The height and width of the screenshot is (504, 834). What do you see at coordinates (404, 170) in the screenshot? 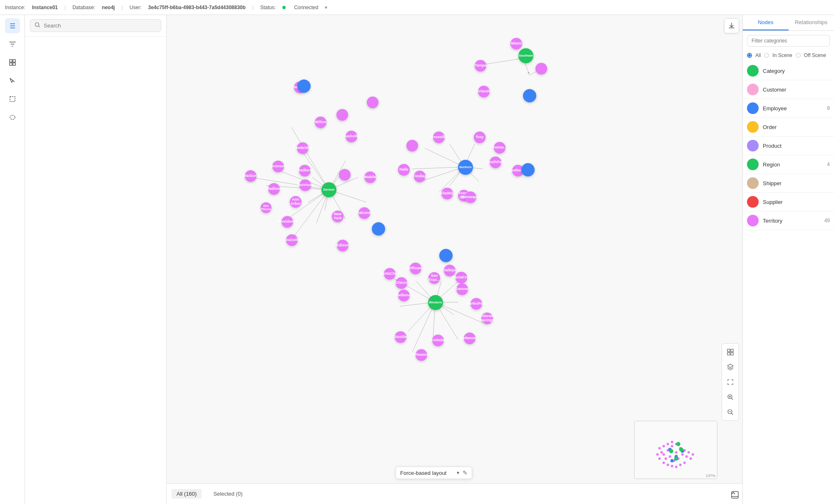
I see `node-halle: Halle` at bounding box center [404, 170].